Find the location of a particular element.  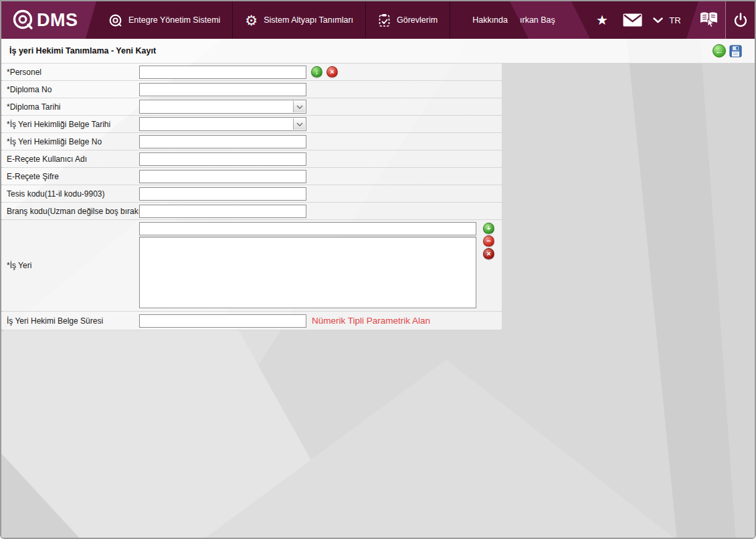

nav-item-gorevlerim: Görevlerim is located at coordinates (408, 20).